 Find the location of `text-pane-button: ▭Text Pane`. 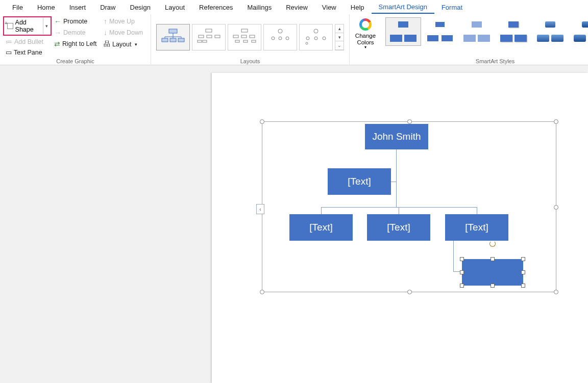

text-pane-button: ▭Text Pane is located at coordinates (28, 52).